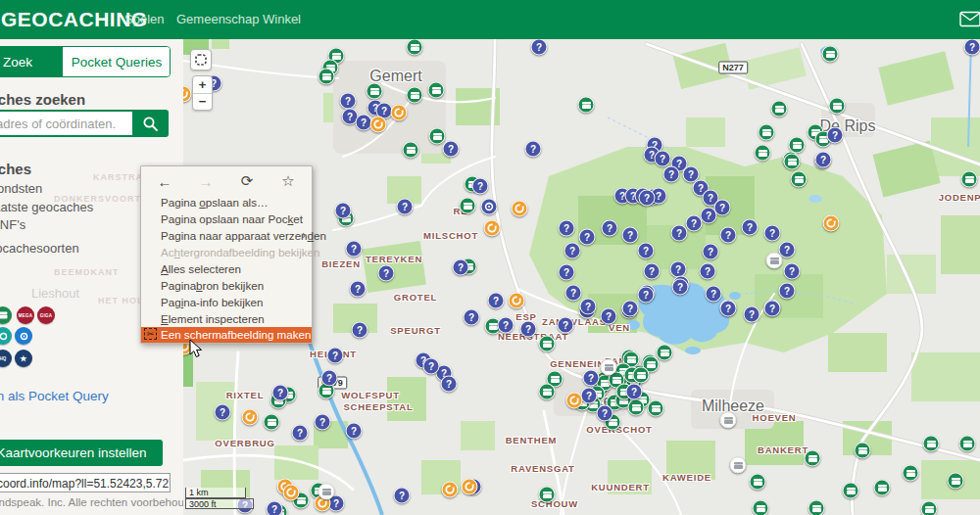  Describe the element at coordinates (55, 396) in the screenshot. I see `pocket-query-link: Opslaan als Pocket Query` at that location.